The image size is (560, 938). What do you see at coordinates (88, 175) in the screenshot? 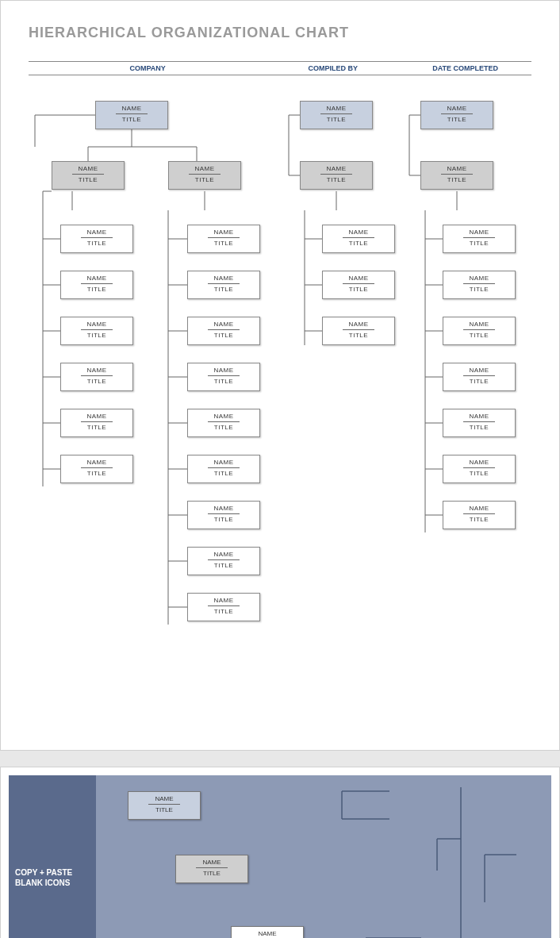
I see `node-sub-1a: NAMETITLE` at bounding box center [88, 175].